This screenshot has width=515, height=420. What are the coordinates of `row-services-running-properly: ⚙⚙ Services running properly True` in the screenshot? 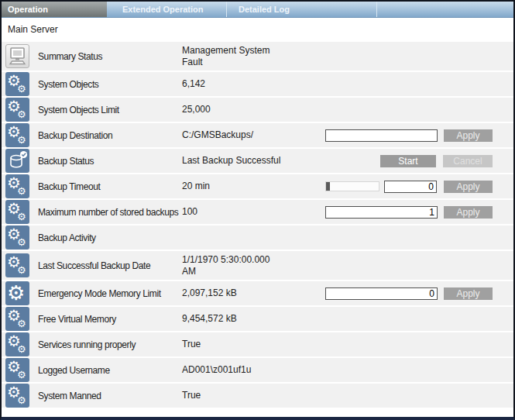 It's located at (257, 344).